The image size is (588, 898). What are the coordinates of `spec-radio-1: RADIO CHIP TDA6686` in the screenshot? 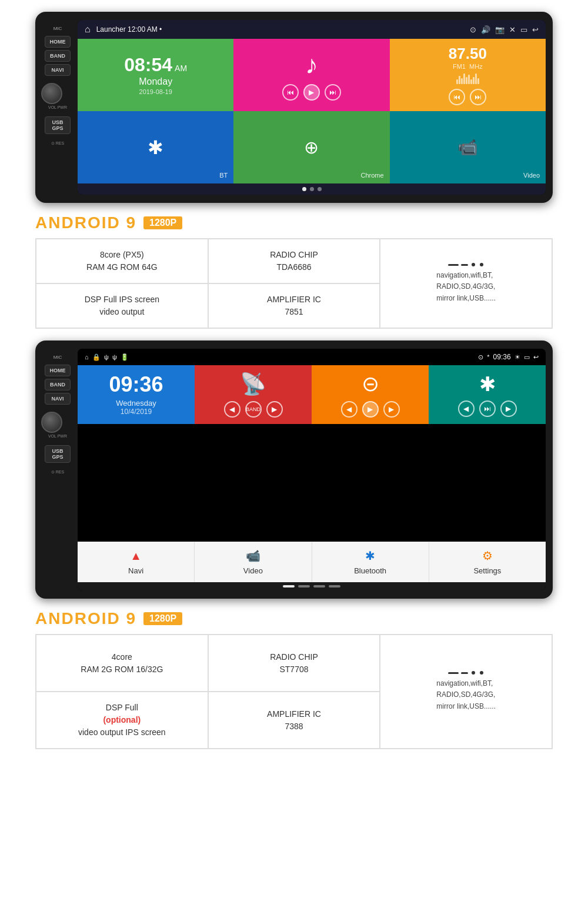 It's located at (294, 261).